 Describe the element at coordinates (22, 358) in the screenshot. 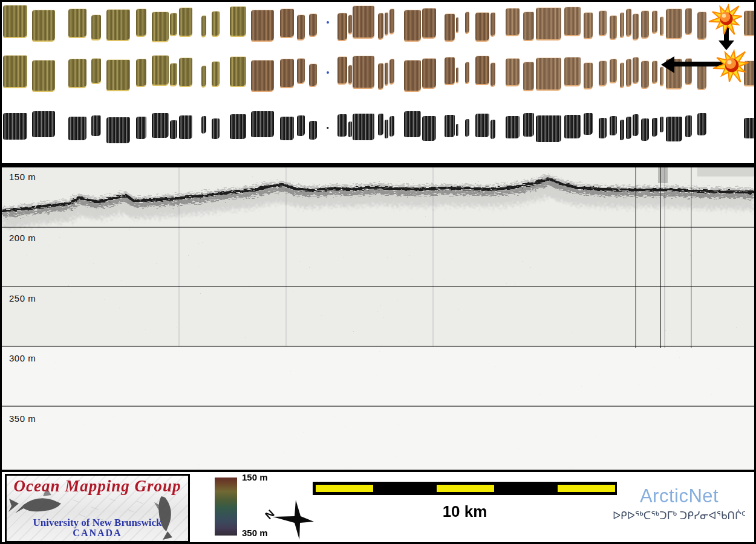

I see `depth-label: 300 m` at that location.